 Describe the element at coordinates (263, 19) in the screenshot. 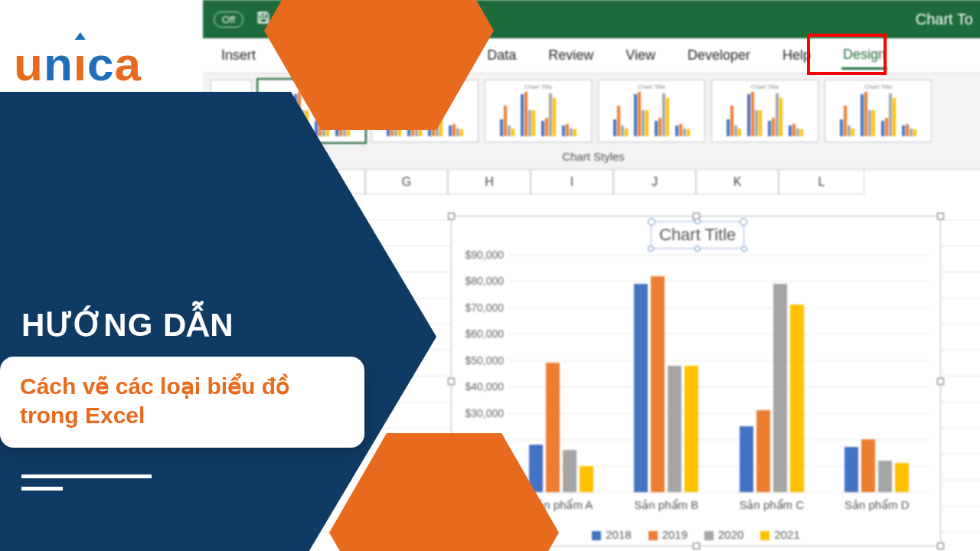

I see `save-icon` at that location.